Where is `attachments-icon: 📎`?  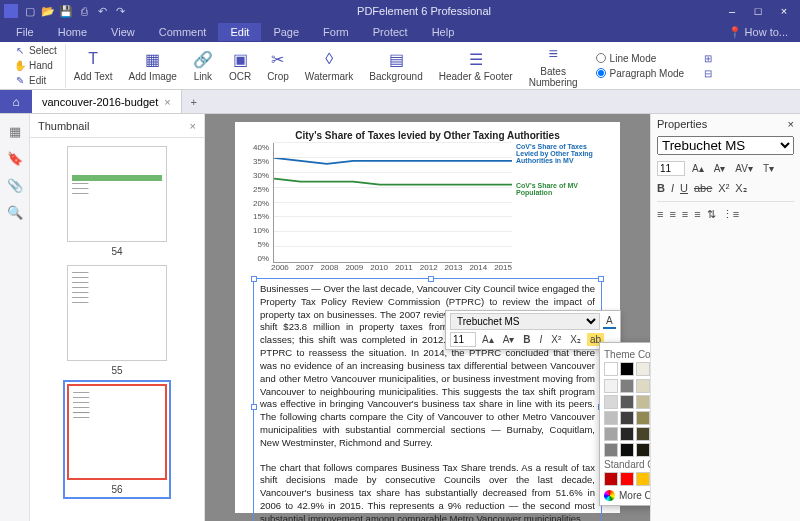
attachments-icon: 📎 is located at coordinates (15, 186).